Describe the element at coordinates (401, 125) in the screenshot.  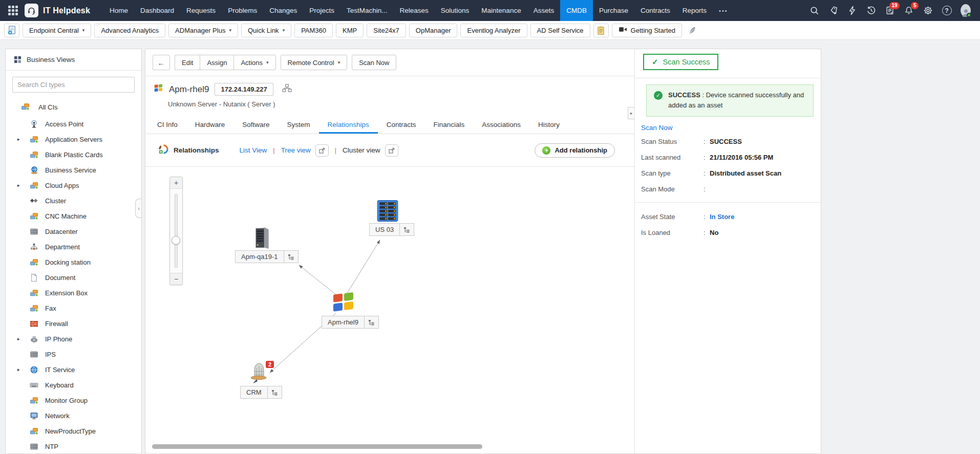
I see `tab-contracts: Contracts` at that location.